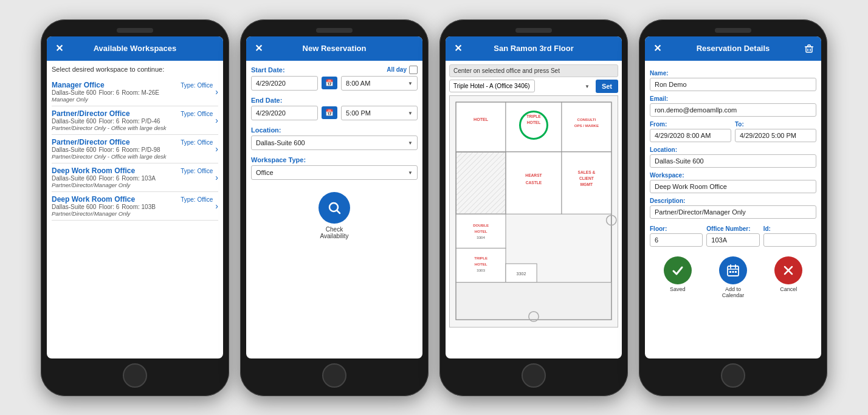 Image resolution: width=868 pixels, height=415 pixels. I want to click on workspace-details: Dallas-Suite 600 Floor: 6 Room: P/D-46, so click(133, 122).